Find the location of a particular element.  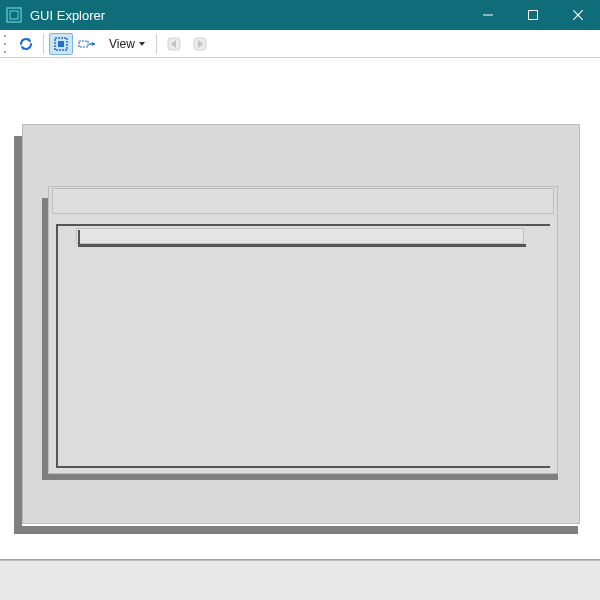

view-label: View is located at coordinates (122, 44).